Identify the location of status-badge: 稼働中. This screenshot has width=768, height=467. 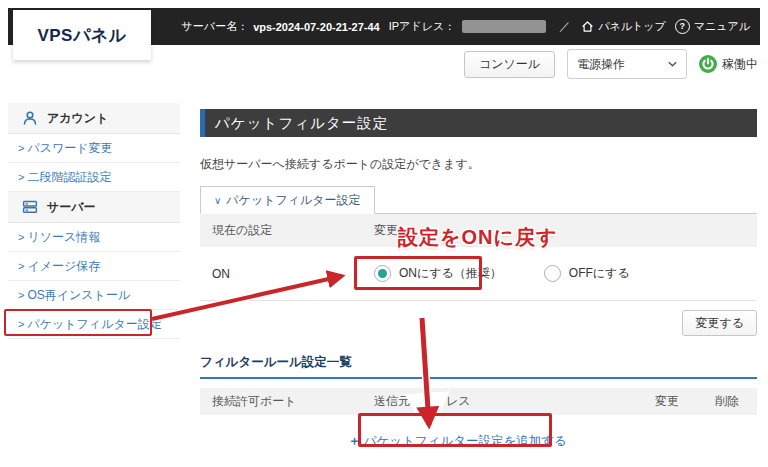
(740, 64).